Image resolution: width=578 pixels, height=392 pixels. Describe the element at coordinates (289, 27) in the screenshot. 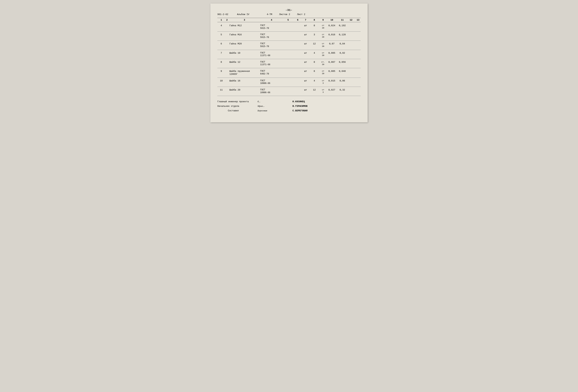

I see `table-row: 4Гайка М12ГОСТ5915-70шт8ст200,0240,192` at that location.